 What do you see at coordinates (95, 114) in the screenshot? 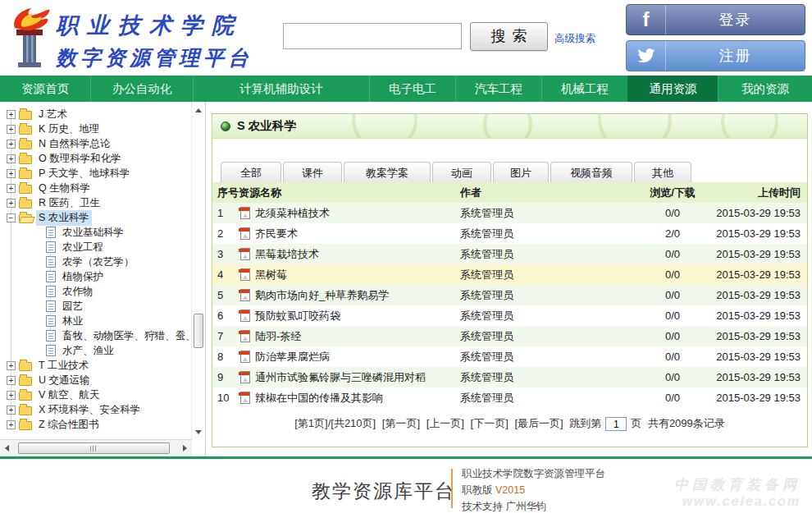
I see `tree-item-j-art: J 艺术` at bounding box center [95, 114].